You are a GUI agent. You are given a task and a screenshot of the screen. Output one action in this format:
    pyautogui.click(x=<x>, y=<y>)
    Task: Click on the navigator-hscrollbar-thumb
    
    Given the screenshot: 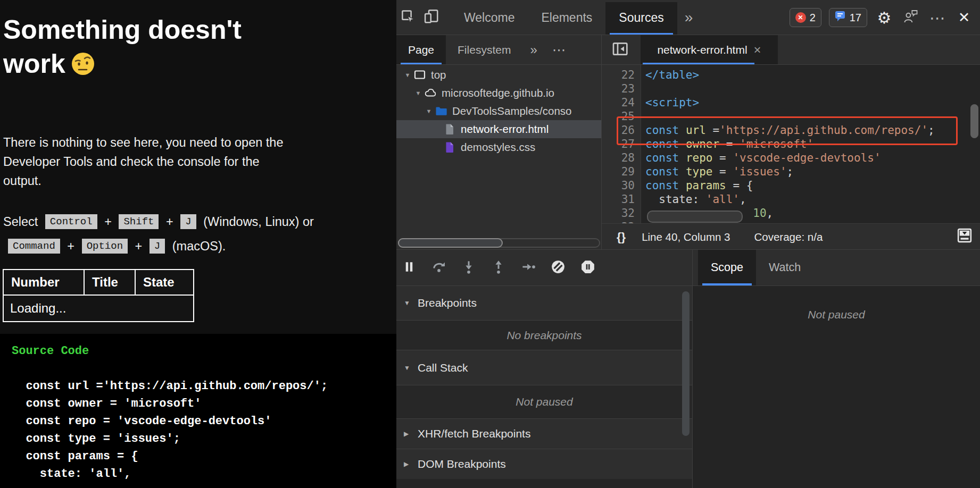 What is the action you would take?
    pyautogui.click(x=450, y=243)
    